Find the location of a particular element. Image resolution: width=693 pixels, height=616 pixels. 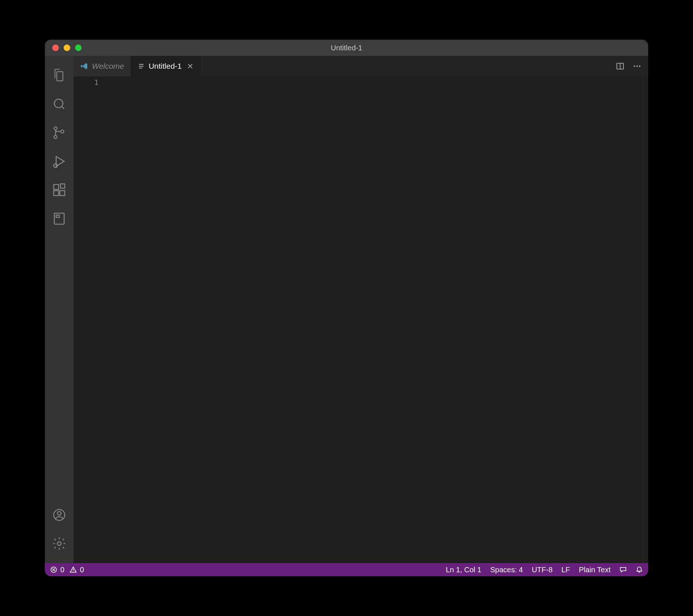

feedback-icon is located at coordinates (623, 570).